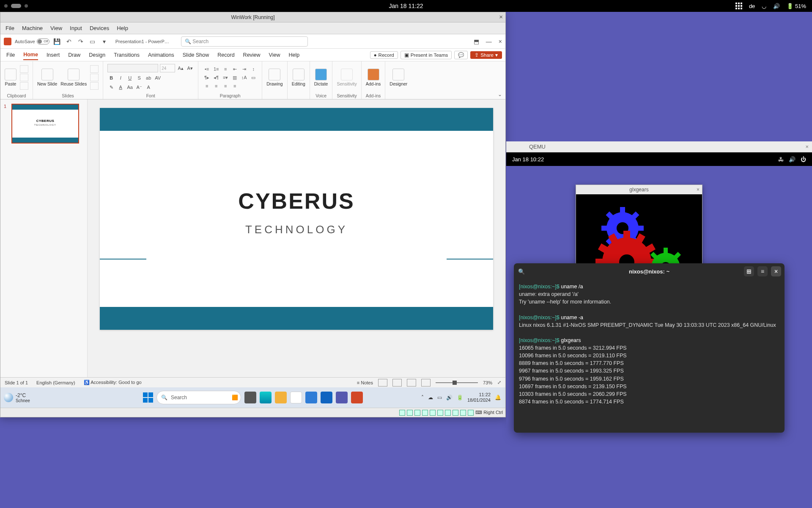  I want to click on vbox-kbd-icon, so click(471, 413).